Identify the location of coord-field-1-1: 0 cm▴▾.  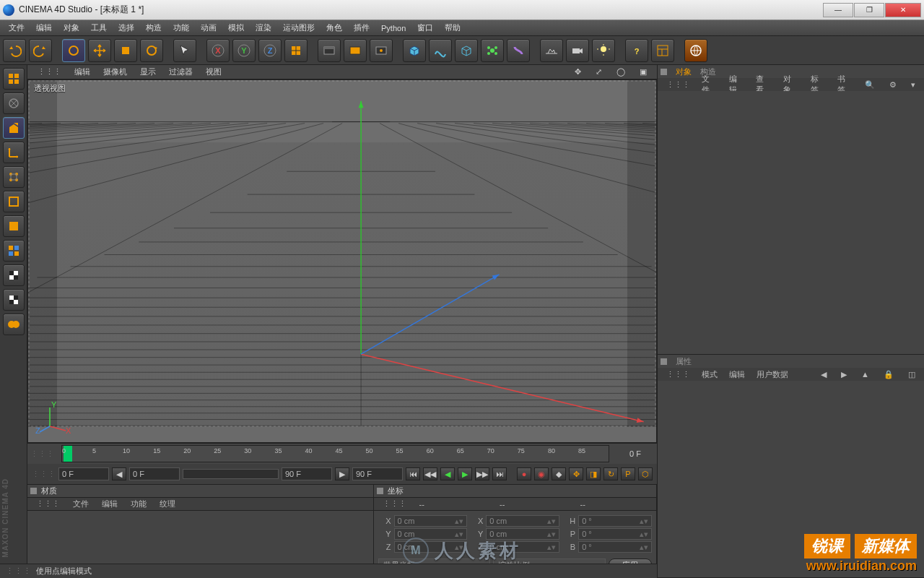
(431, 534).